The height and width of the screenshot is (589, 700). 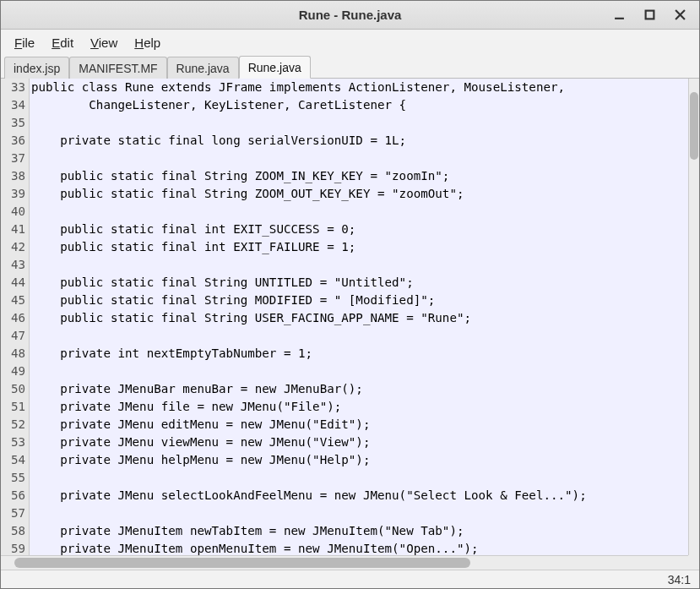 What do you see at coordinates (14, 424) in the screenshot?
I see `line-number: 52` at bounding box center [14, 424].